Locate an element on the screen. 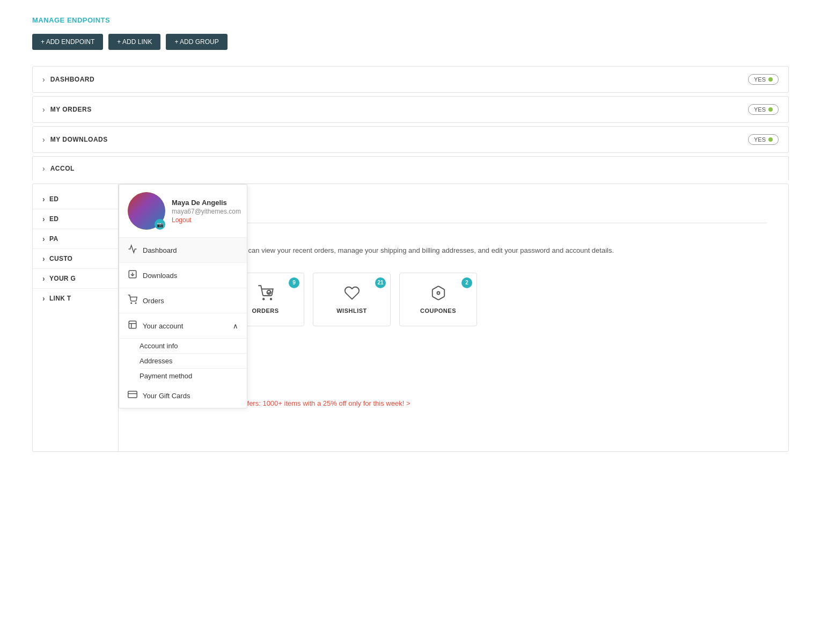  card-label-wishlist: WISHLIST is located at coordinates (352, 311).